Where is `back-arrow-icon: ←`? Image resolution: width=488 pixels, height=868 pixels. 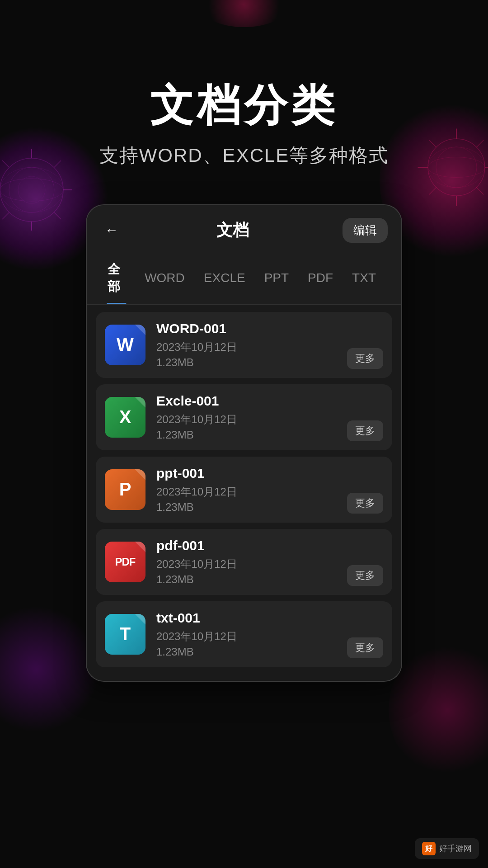
back-arrow-icon: ← is located at coordinates (112, 230).